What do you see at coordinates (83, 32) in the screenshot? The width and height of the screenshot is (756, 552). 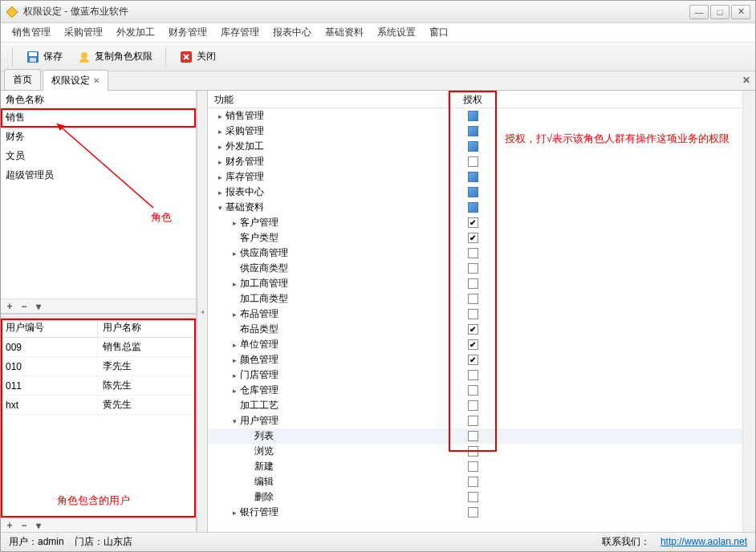 I see `menu-item-1: 采购管理` at bounding box center [83, 32].